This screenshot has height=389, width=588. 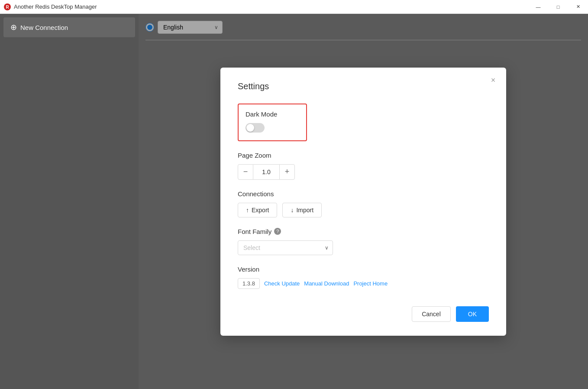 What do you see at coordinates (272, 114) in the screenshot?
I see `dark-mode-label: Dark Mode` at bounding box center [272, 114].